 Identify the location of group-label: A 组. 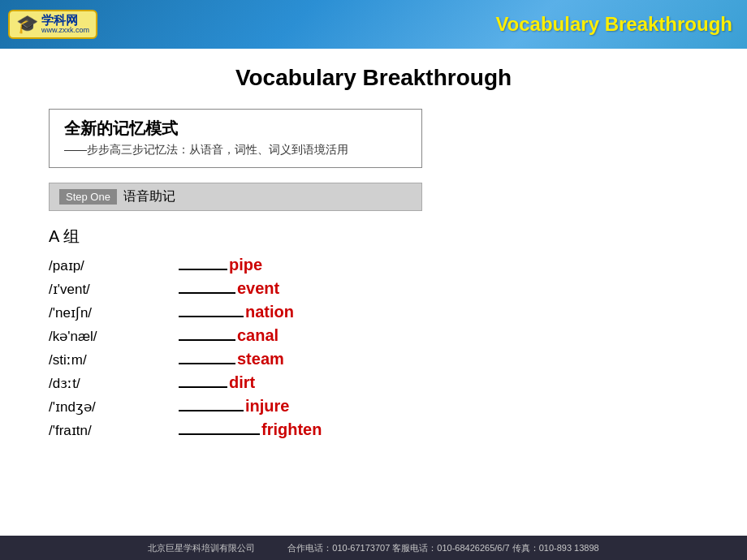
(374, 237).